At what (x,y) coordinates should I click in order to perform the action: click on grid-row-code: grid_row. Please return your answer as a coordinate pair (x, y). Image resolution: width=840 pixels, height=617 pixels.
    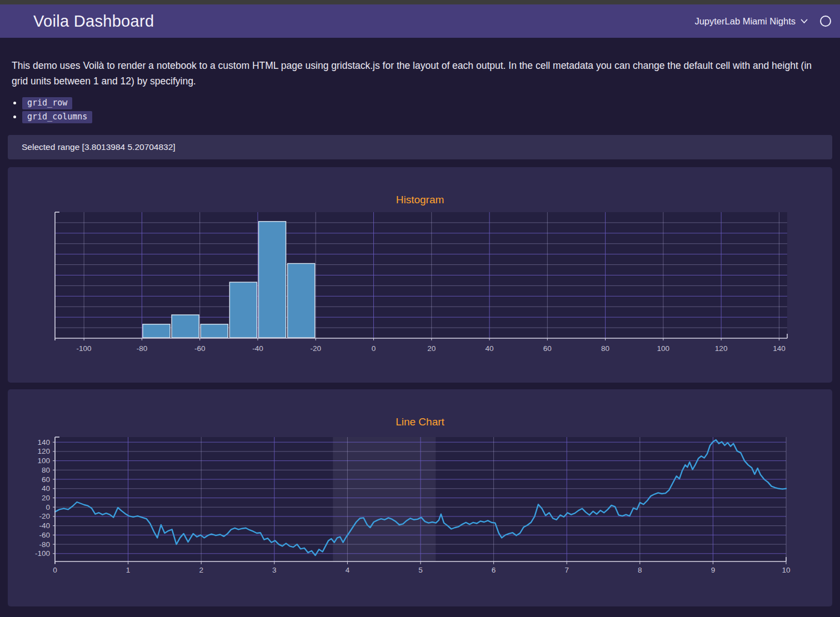
    Looking at the image, I should click on (47, 103).